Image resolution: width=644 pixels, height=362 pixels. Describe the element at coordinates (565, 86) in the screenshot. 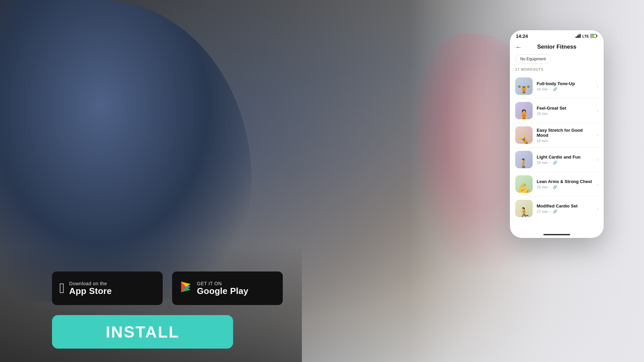

I see `workout-info: Full-body Tone-Up 14 min 🔗` at that location.